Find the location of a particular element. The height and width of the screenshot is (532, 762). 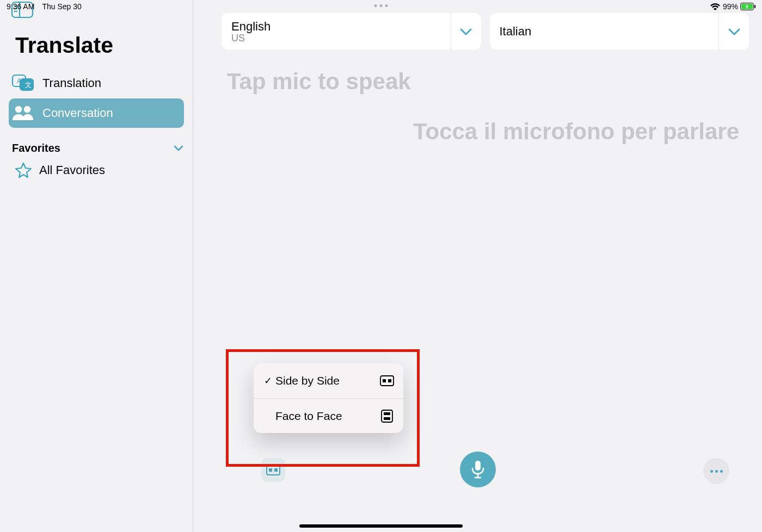

microphone-icon is located at coordinates (478, 469).